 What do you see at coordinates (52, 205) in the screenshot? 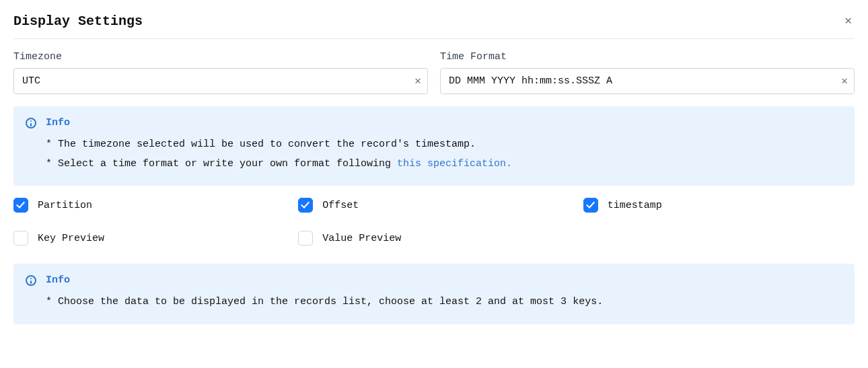
I see `checkbox-partition: Partition` at bounding box center [52, 205].